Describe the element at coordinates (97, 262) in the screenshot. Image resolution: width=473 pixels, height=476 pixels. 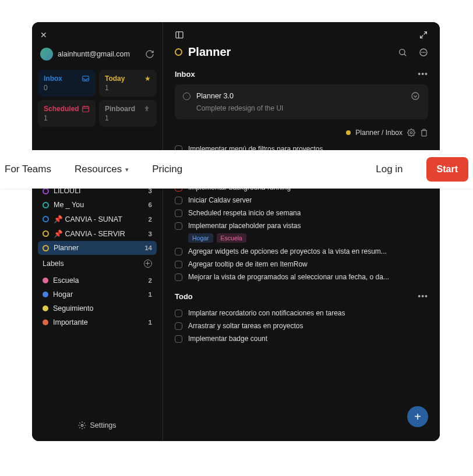
I see `labels-header: Labels` at that location.